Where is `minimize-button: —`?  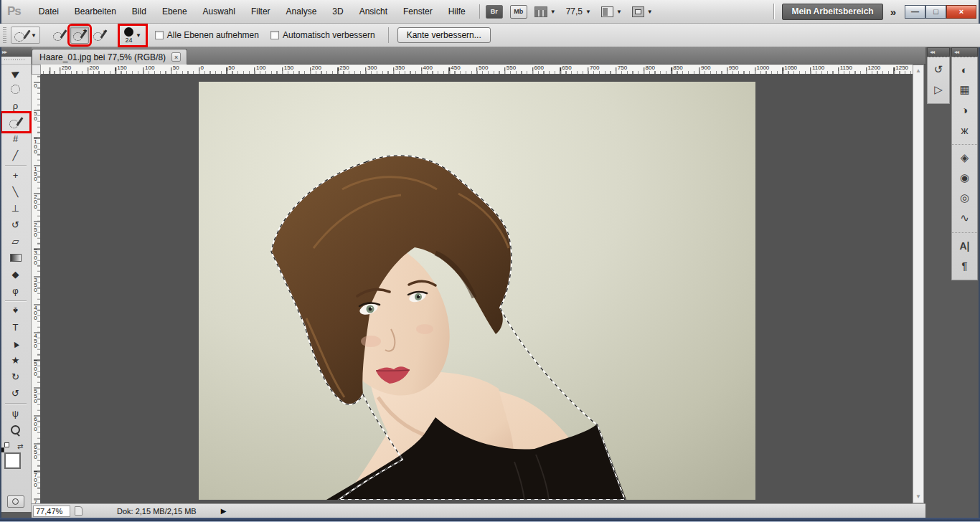 minimize-button: — is located at coordinates (915, 11).